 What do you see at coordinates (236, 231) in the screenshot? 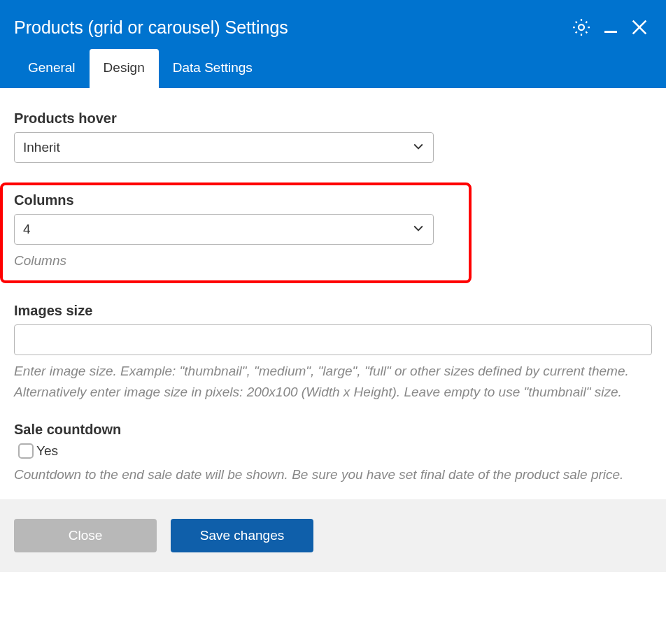
I see `field-columns: Columns 4 Columns` at bounding box center [236, 231].